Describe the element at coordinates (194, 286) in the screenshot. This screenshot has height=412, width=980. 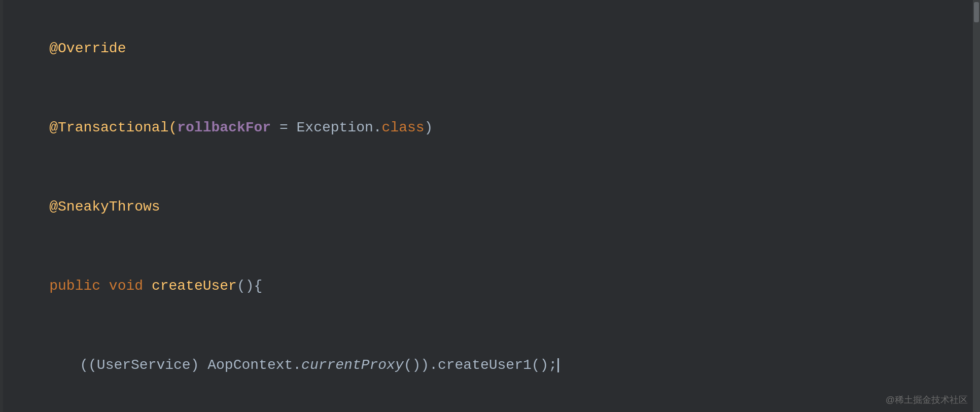
I see `method-createuser: createUser` at that location.